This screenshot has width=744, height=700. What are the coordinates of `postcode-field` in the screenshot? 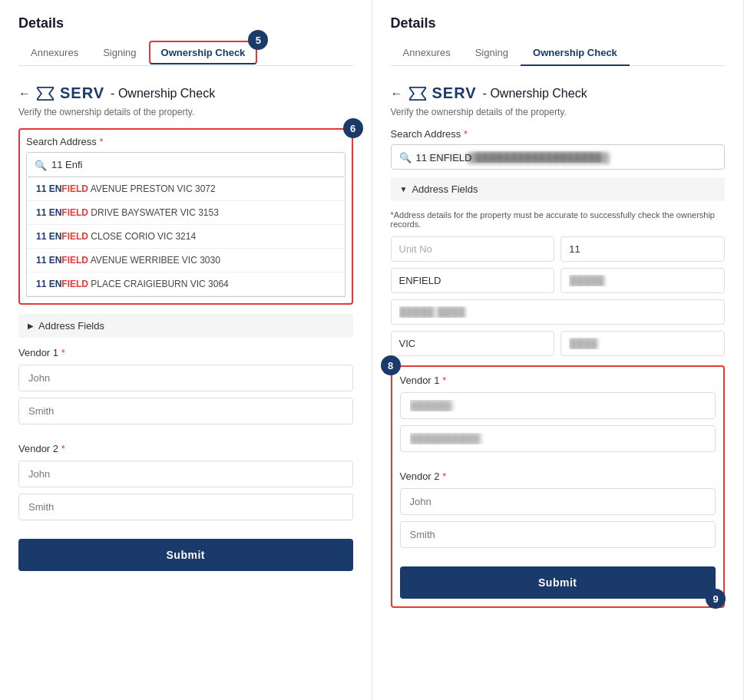 It's located at (643, 344).